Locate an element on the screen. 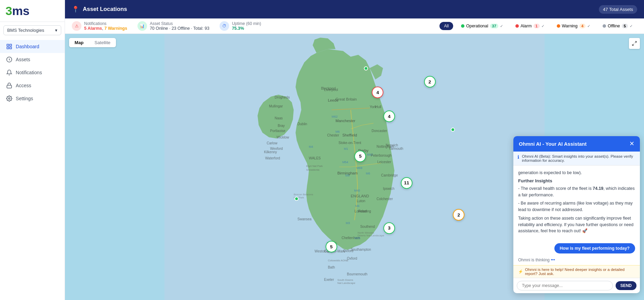 This screenshot has height=300, width=644. svg-text: Doncaster is located at coordinates (380, 131).